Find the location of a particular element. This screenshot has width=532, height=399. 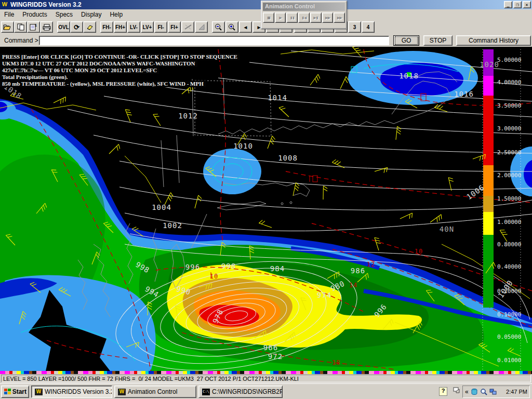

svg-text: 1.00000 is located at coordinates (509, 222).